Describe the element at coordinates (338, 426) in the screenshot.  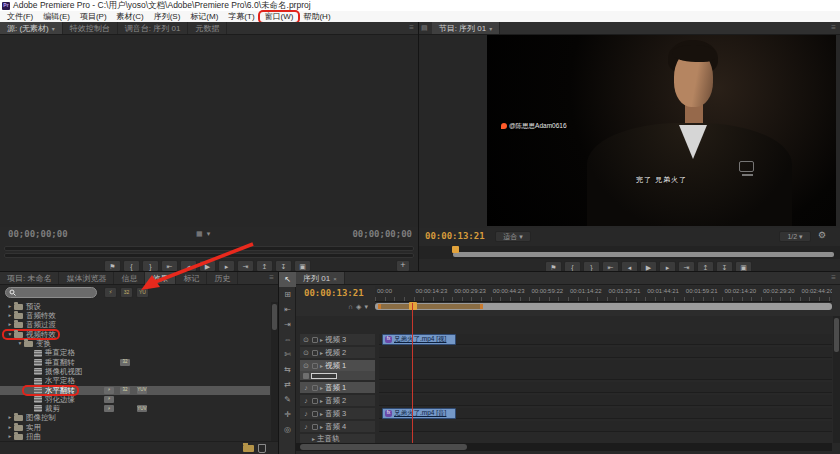
I see `track-header-7: ♪▸音频 4` at that location.